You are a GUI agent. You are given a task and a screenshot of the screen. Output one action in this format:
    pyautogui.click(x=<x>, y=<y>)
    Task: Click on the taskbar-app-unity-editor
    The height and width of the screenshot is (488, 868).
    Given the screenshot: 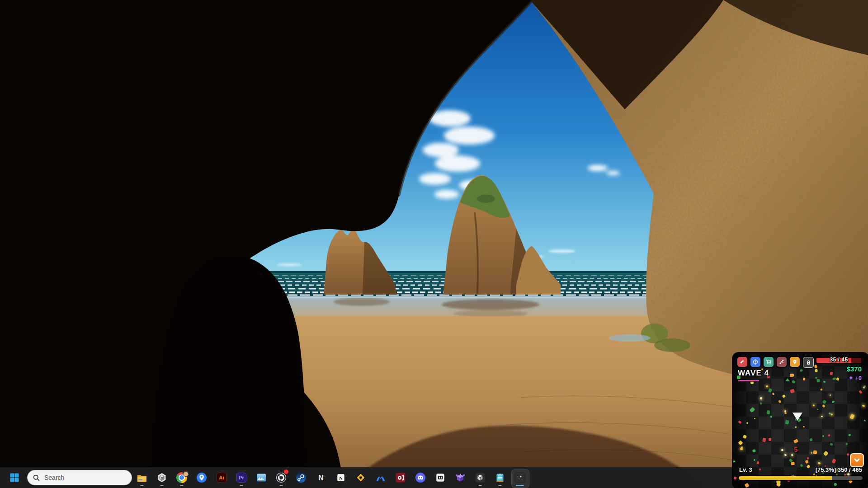 What is the action you would take?
    pyautogui.click(x=480, y=478)
    